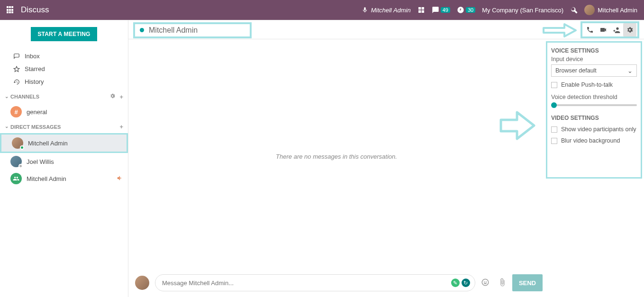 The image size is (644, 297). What do you see at coordinates (304, 283) in the screenshot?
I see `message-input` at bounding box center [304, 283].